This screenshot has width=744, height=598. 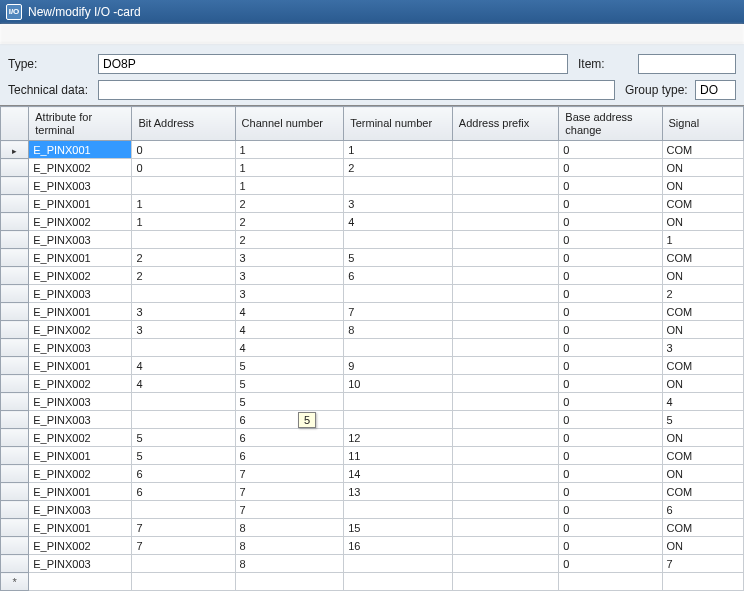 I want to click on cell-bit: 1, so click(x=184, y=222).